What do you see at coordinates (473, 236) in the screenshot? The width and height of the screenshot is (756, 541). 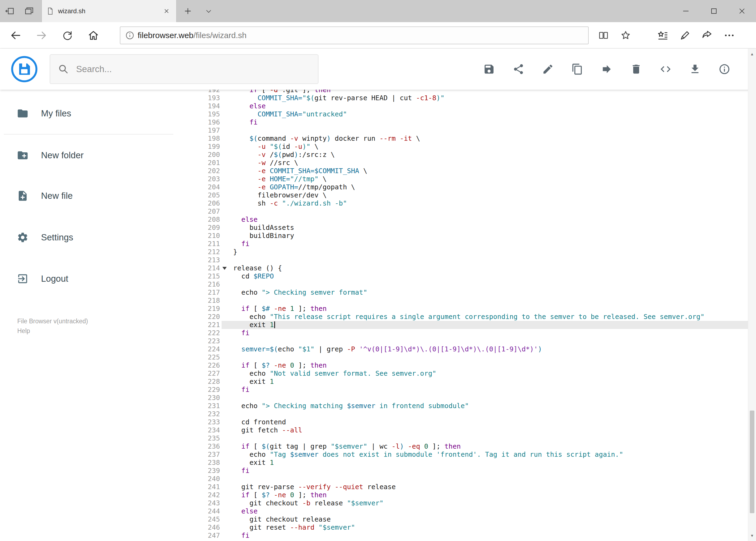 I see `code-line-210: 210 buildBinary` at bounding box center [473, 236].